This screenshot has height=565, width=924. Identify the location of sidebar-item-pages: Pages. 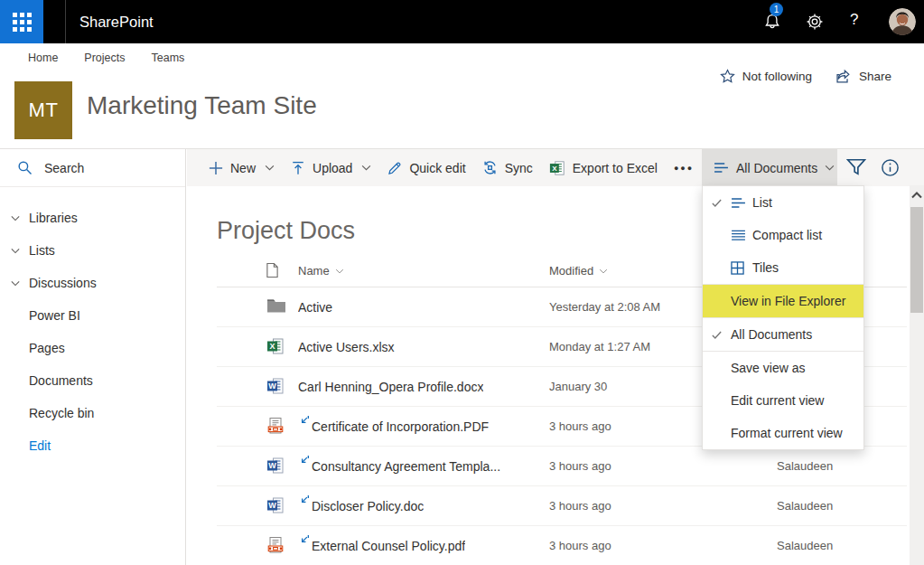
(92, 348).